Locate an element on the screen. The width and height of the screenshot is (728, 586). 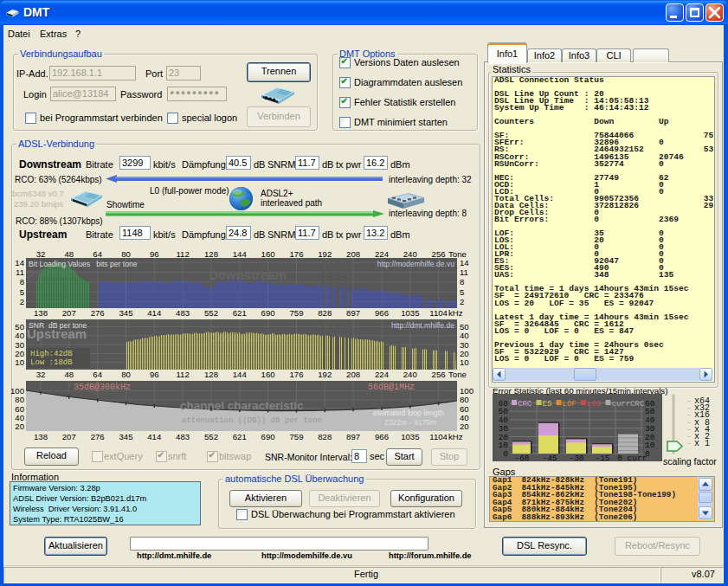
svg-text: Tone is located at coordinates (457, 374).